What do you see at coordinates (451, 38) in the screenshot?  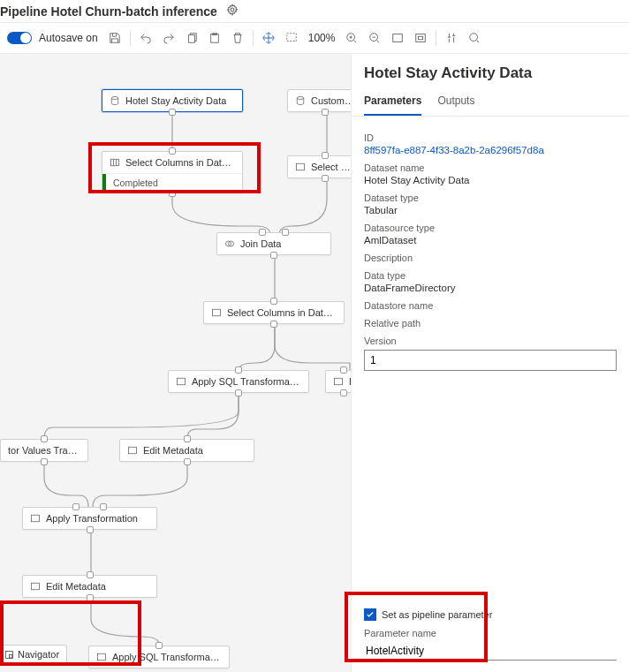 I see `filter-icon` at bounding box center [451, 38].